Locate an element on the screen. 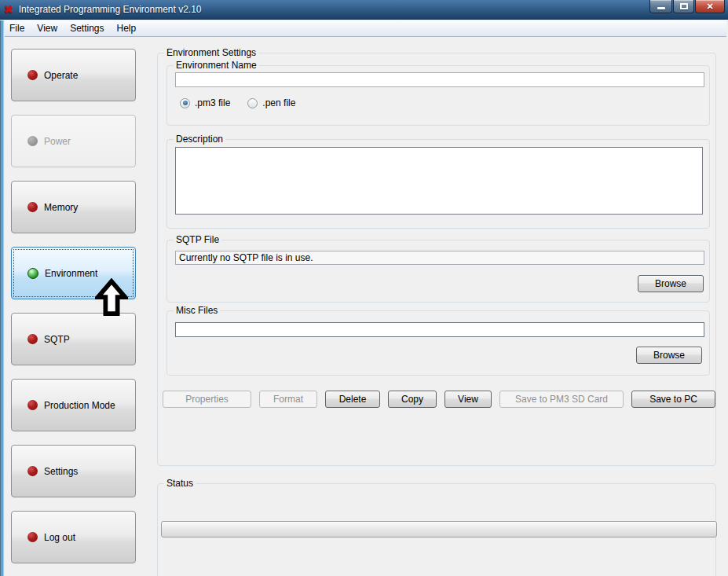 The width and height of the screenshot is (728, 576). menu-bar: File View Settings Help is located at coordinates (364, 28).